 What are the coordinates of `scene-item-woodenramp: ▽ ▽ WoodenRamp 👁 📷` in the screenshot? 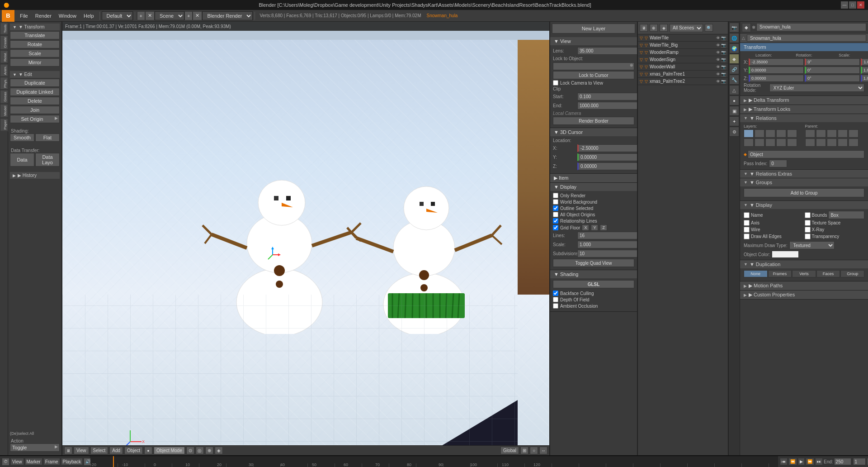 It's located at (683, 52).